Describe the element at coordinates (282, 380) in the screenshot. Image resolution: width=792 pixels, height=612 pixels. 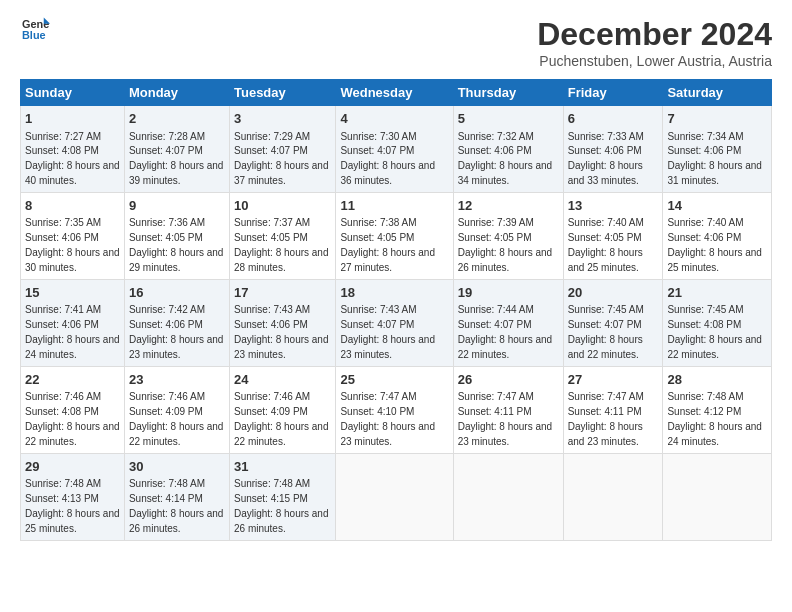
I see `day-number: 24` at that location.